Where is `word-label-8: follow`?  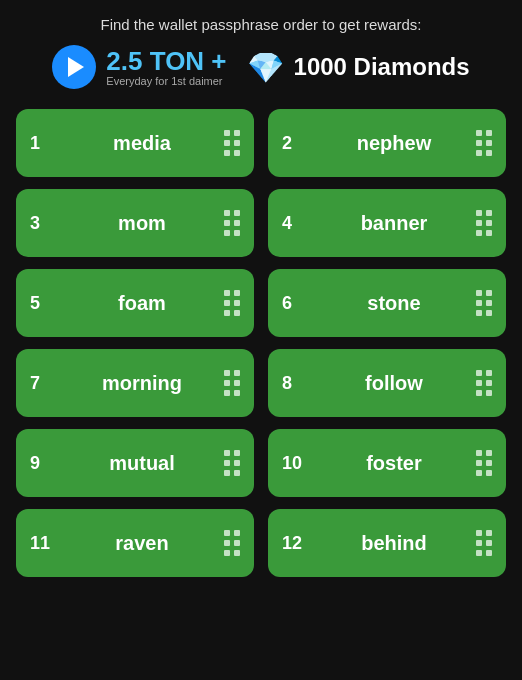 word-label-8: follow is located at coordinates (394, 384).